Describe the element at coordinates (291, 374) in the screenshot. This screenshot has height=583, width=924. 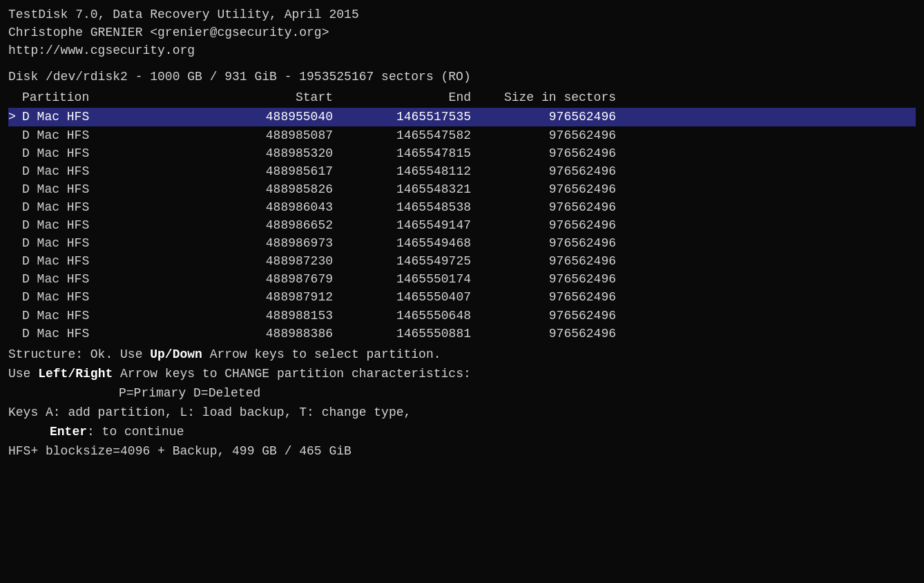
I see `lr-suffix: Arrow keys to CHANGE partition character…` at that location.